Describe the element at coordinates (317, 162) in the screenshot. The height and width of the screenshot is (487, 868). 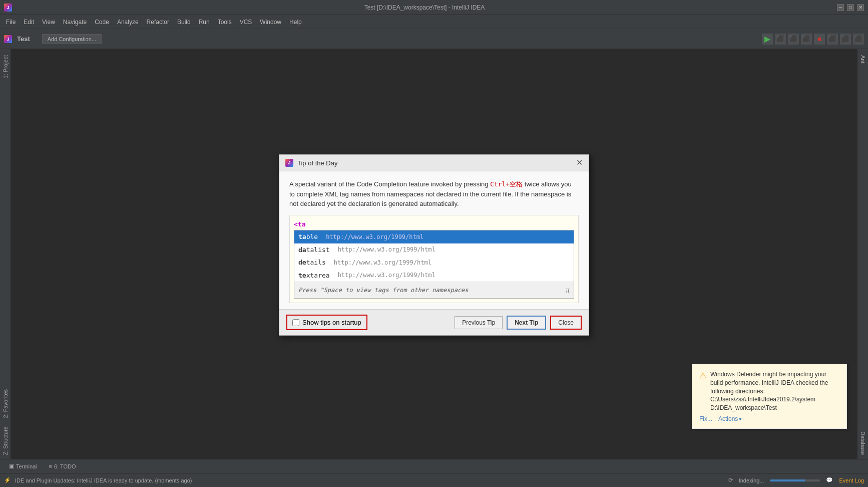
I see `dialog-title-text: Tip of the Day` at that location.